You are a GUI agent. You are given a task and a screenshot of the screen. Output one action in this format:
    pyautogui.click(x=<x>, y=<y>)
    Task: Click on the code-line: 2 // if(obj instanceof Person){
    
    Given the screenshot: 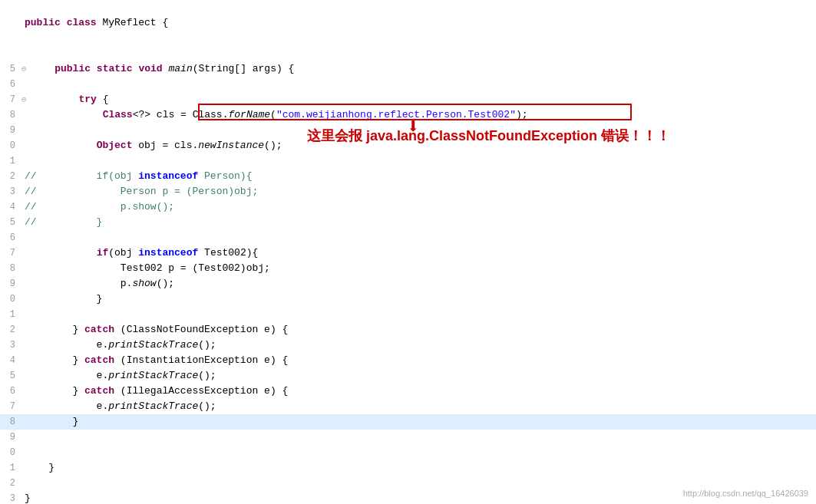 What is the action you would take?
    pyautogui.click(x=408, y=176)
    